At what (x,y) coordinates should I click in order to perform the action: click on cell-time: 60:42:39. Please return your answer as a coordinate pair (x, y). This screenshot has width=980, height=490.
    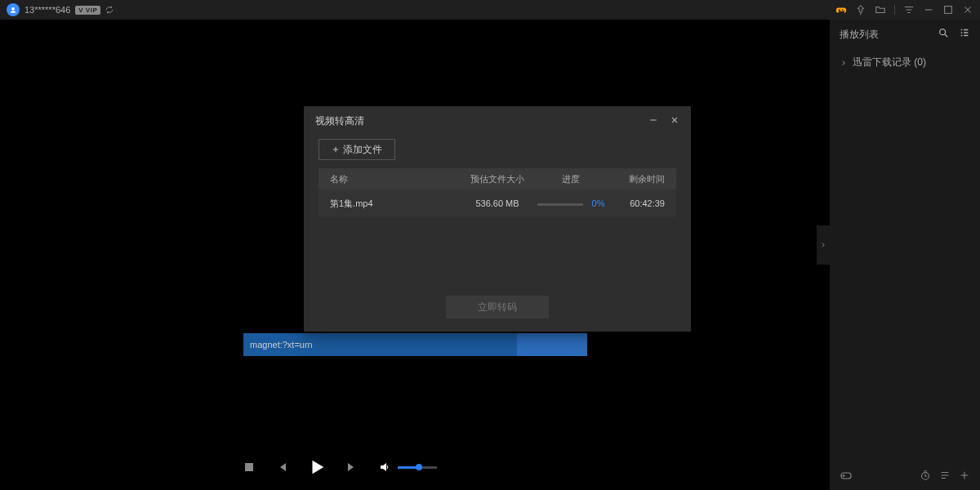
    Looking at the image, I should click on (636, 203).